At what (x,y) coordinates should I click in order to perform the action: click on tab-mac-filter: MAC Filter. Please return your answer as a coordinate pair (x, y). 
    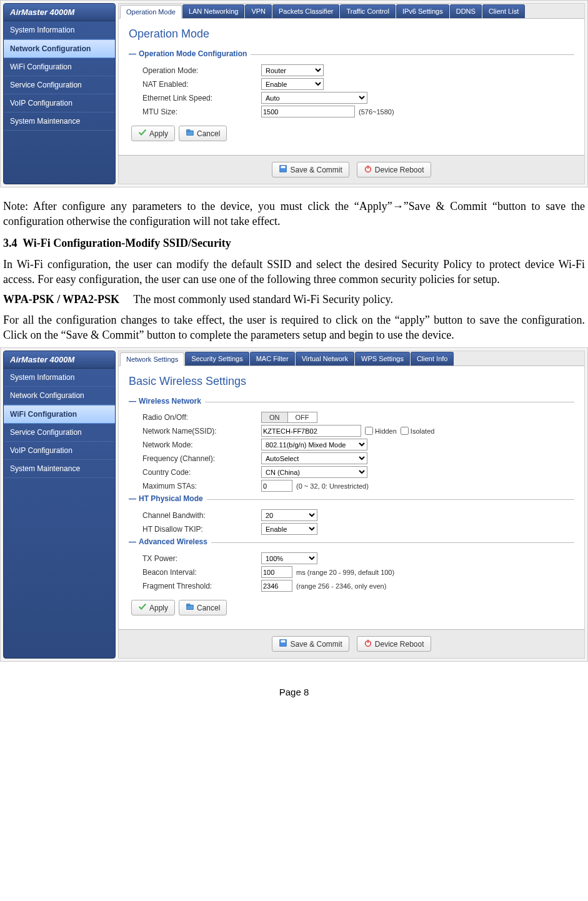
    Looking at the image, I should click on (272, 359).